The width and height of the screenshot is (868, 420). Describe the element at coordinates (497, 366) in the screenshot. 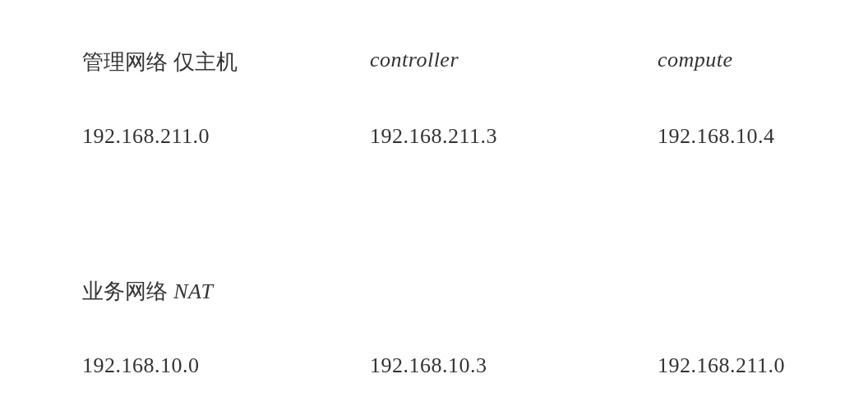

I see `business-controller-ip: 192.168.10.3` at that location.